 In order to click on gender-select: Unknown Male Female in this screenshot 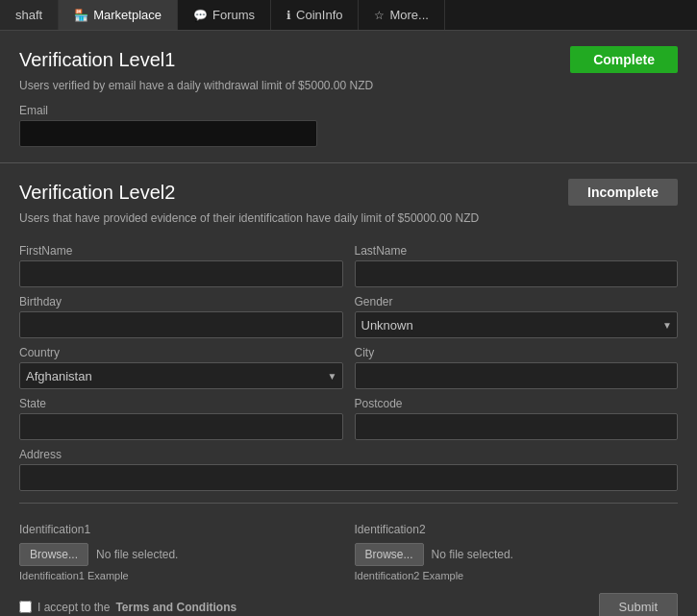, I will do `click(517, 325)`.